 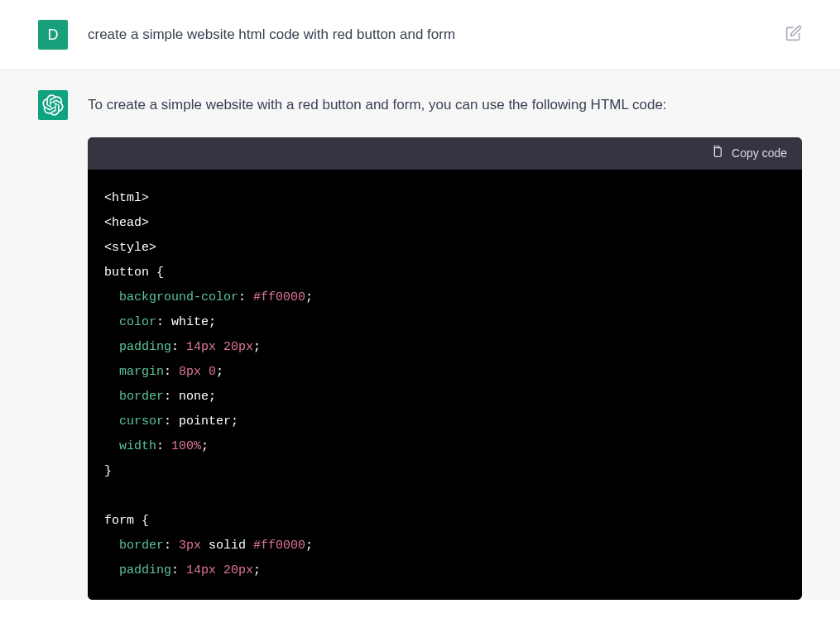 I want to click on code-line: background-color: #ff0000;, so click(x=445, y=298).